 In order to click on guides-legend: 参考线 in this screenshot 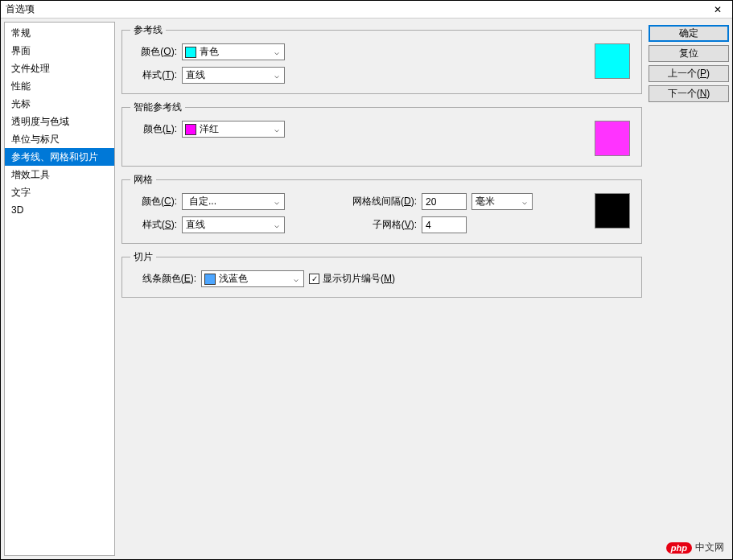, I will do `click(148, 31)`.